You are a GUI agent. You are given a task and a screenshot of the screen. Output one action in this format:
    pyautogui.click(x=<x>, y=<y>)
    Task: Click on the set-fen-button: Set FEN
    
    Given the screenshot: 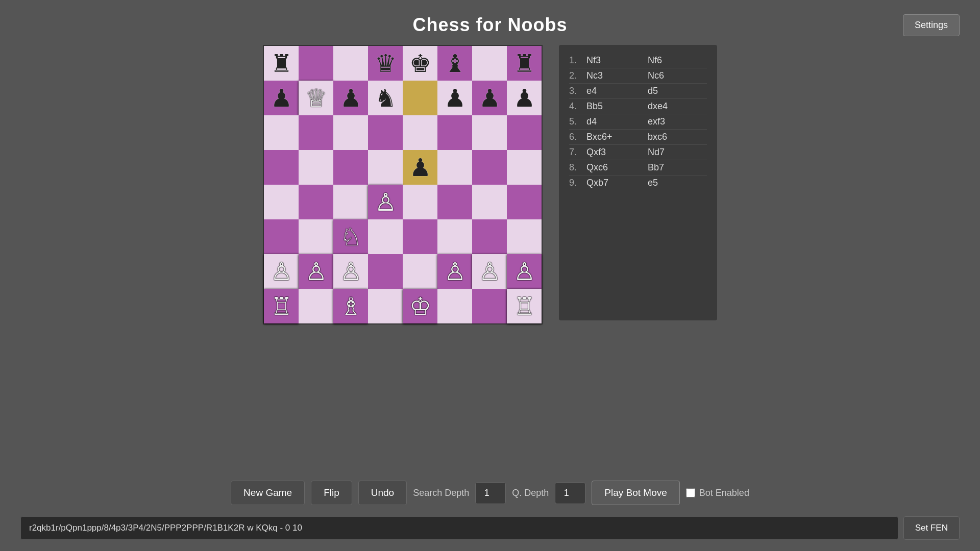 What is the action you would take?
    pyautogui.click(x=932, y=528)
    